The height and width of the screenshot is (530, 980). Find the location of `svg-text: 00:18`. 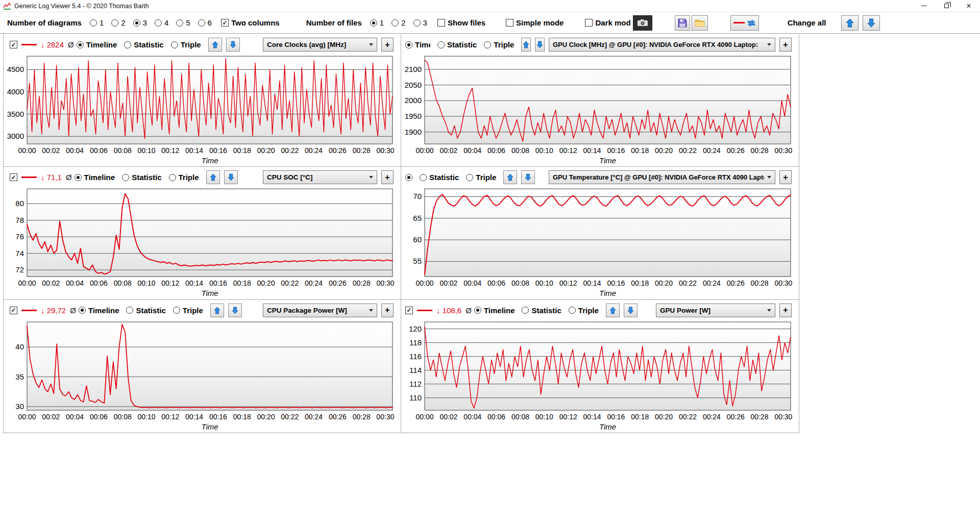

svg-text: 00:18 is located at coordinates (640, 283).